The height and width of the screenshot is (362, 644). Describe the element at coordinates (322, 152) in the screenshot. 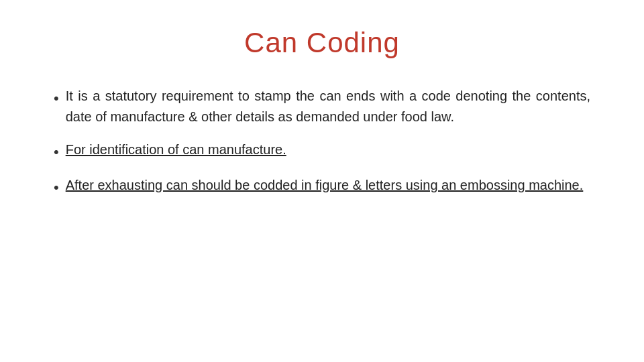

I see `bullet-item-2: • For identification of can manufacture.` at that location.